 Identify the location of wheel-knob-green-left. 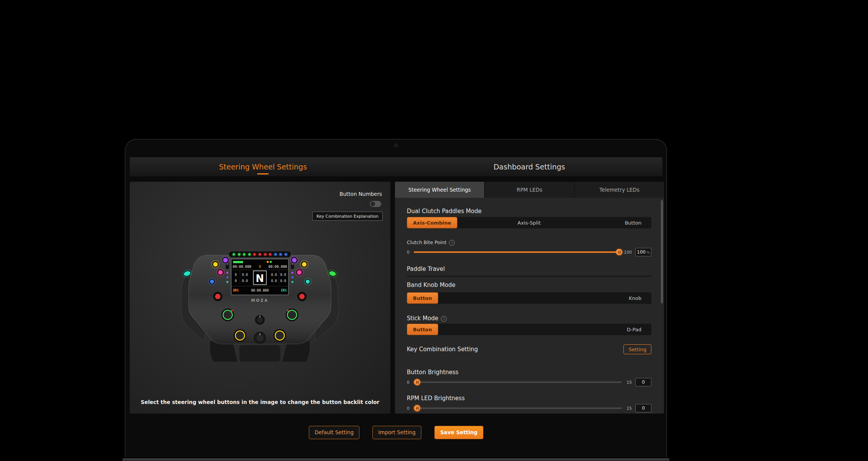
(228, 315).